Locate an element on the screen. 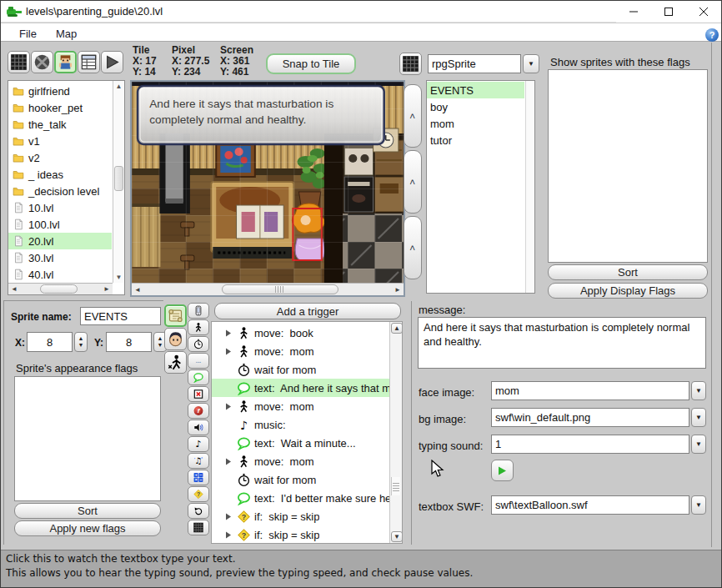  tool-table-button is located at coordinates (88, 62).